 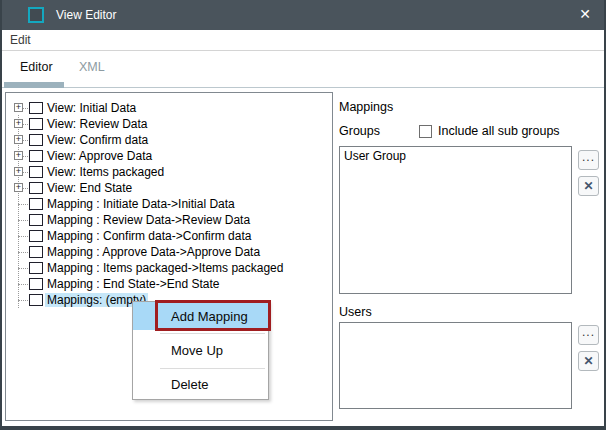 I want to click on tree-item-mapping-review-data: Mapping : Review Data->Review Data, so click(x=169, y=220).